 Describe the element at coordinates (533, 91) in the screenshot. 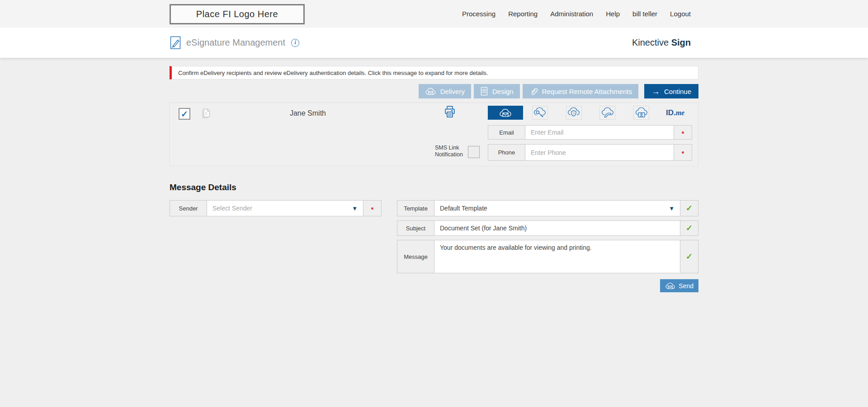

I see `paperclip-icon` at that location.